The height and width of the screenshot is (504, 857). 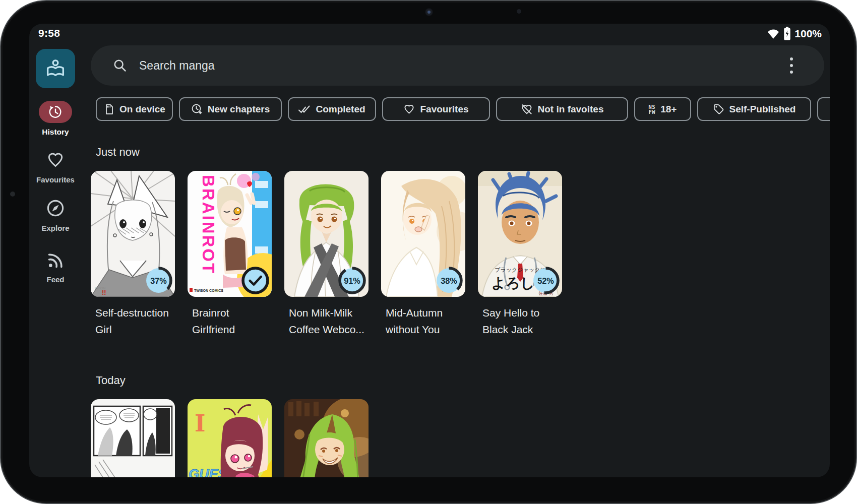 I want to click on section-header-today: Today, so click(x=111, y=381).